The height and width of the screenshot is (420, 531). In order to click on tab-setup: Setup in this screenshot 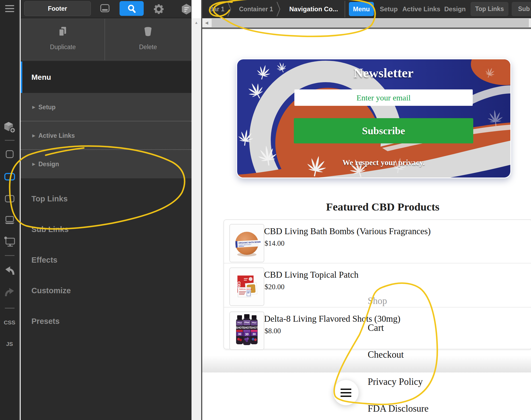, I will do `click(389, 9)`.